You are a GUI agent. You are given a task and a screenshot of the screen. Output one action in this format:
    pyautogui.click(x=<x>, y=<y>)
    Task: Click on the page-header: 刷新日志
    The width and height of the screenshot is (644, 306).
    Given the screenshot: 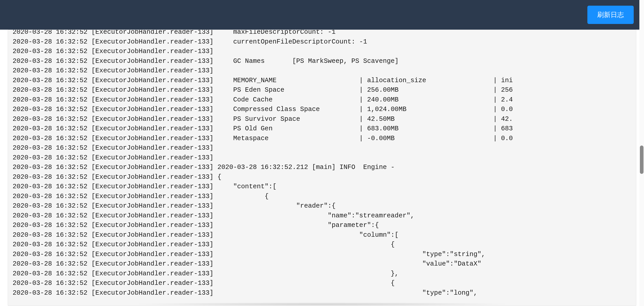 What is the action you would take?
    pyautogui.click(x=322, y=15)
    